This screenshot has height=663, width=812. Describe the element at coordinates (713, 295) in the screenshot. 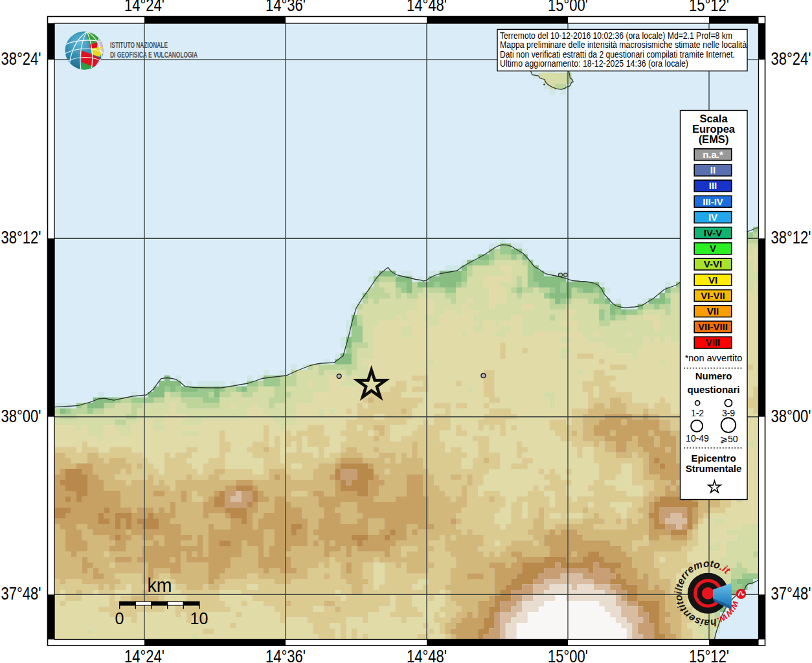

I see `svg-text: VI-VII` at that location.